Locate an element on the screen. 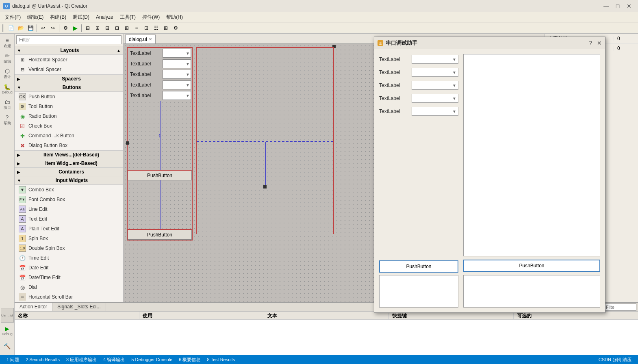 Image resolution: width=638 pixels, height=364 pixels. bottom-tab-action-editor: Action Editor is located at coordinates (33, 307).